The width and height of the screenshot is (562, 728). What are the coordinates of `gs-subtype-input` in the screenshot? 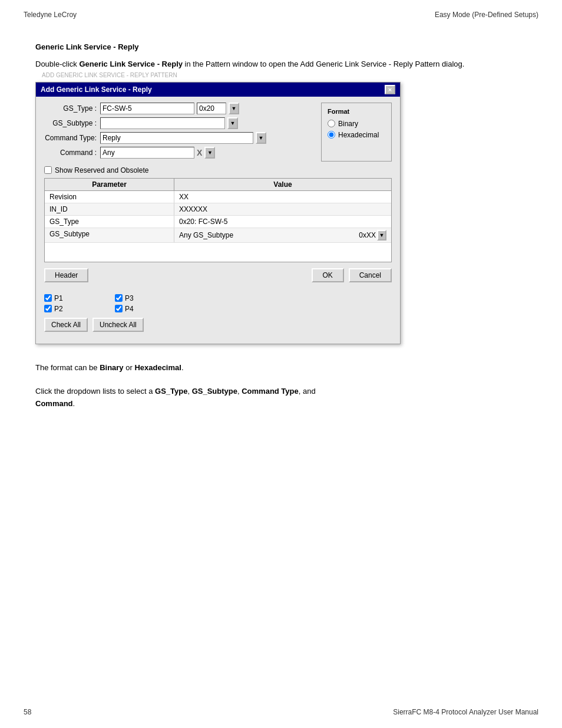 It's located at (163, 123).